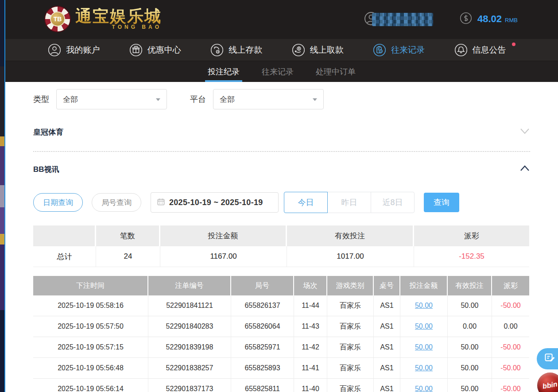 The image size is (558, 392). Describe the element at coordinates (511, 20) in the screenshot. I see `balance-currency: RMB` at that location.